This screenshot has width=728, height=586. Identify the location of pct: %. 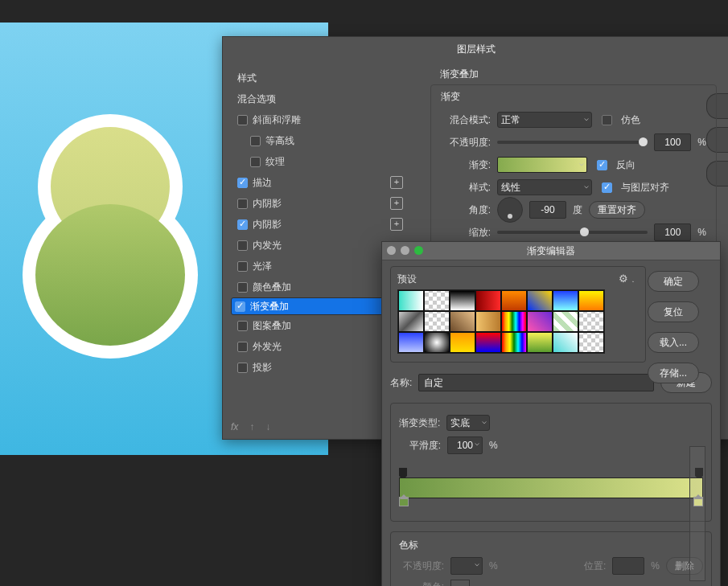
(494, 445).